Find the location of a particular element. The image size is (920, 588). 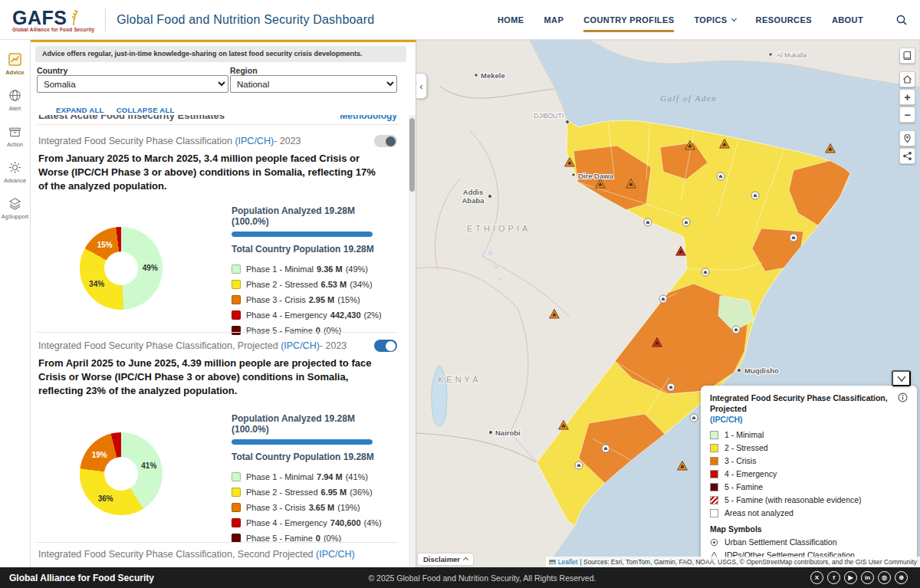

search-icon is located at coordinates (902, 20).